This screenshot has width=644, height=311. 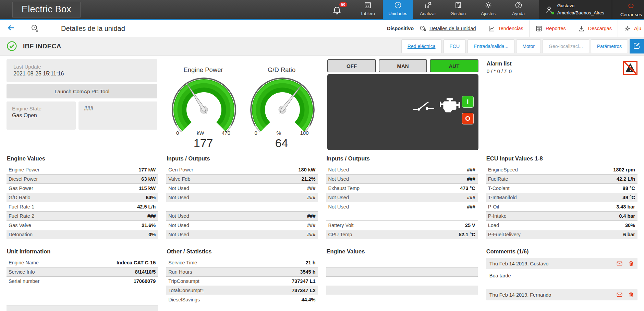 I want to click on alarm-list-button, so click(x=630, y=68).